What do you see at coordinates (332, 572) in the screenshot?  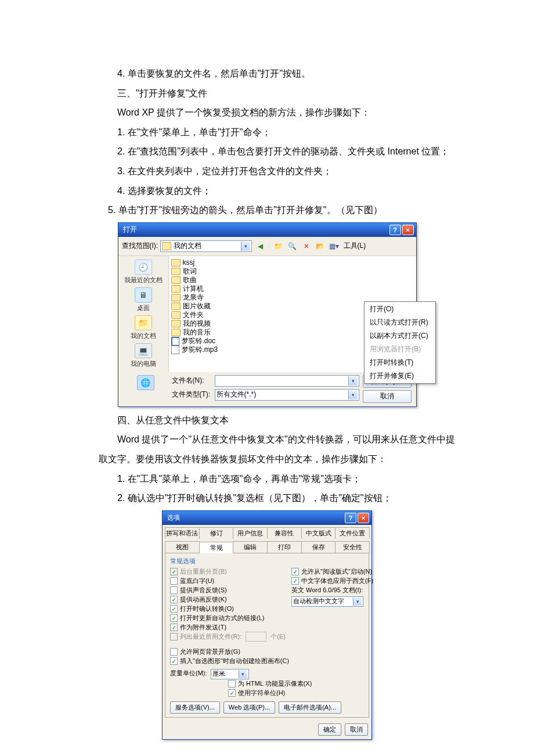 I see `checkbox-option: ✓允许从"阅读版式"启动(N)` at bounding box center [332, 572].